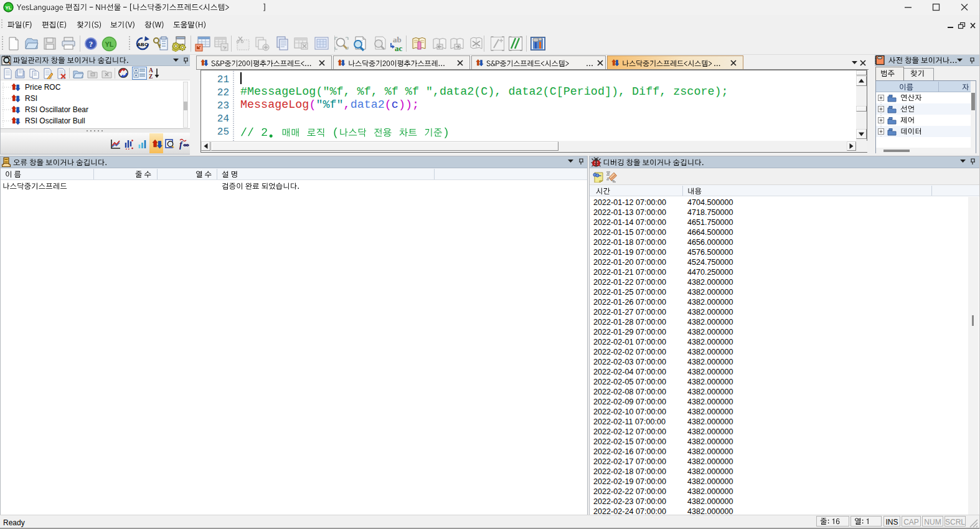  Describe the element at coordinates (397, 40) in the screenshot. I see `svg-text: ab` at that location.